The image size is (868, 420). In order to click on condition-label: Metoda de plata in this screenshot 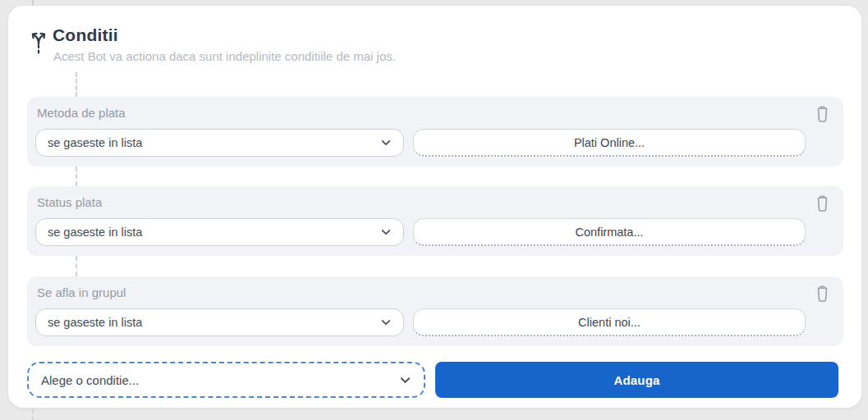, I will do `click(81, 113)`.